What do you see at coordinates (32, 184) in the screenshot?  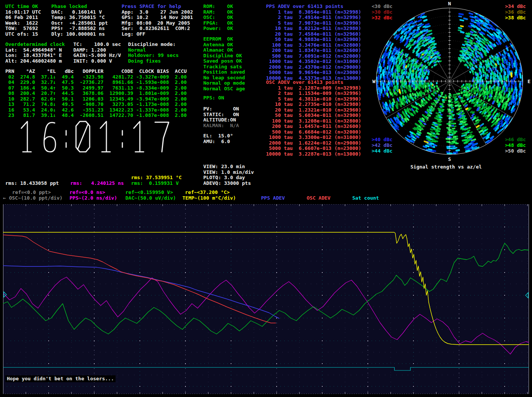 I see `rms-osc: rms: 18.433058 ppt` at bounding box center [32, 184].